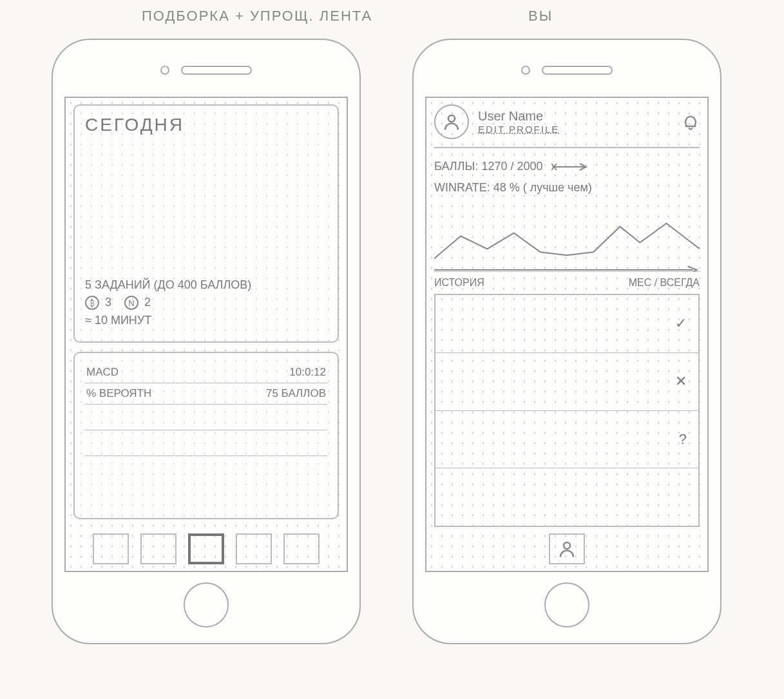  I want to click on history-filter: МЕС / ВСЕГДА, so click(664, 283).